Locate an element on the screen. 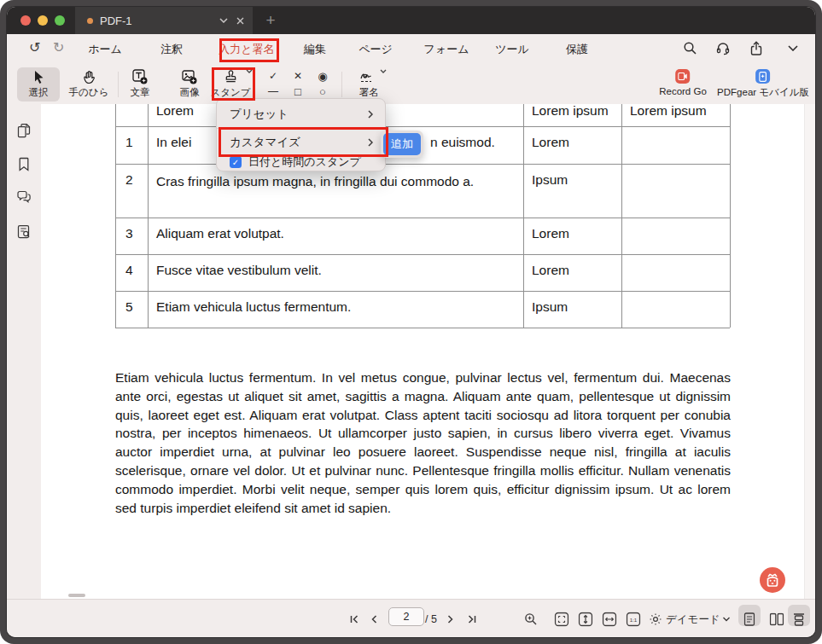  vertical-scrollbar-track is located at coordinates (809, 351).